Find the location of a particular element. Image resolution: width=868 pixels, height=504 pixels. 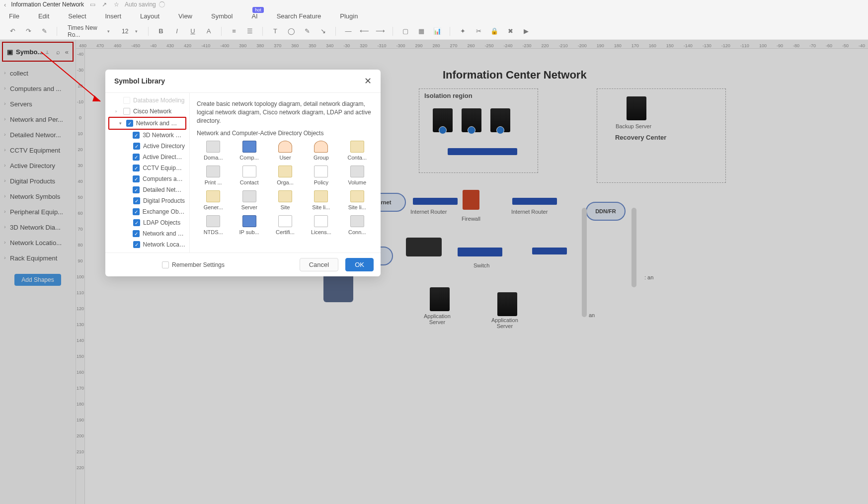

window-icon: ▭ is located at coordinates (92, 4).